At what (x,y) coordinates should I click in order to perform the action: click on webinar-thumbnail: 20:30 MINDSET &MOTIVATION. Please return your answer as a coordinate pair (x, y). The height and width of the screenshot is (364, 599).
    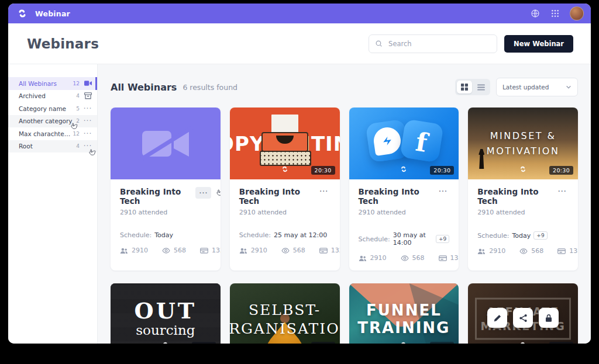
    Looking at the image, I should click on (523, 144).